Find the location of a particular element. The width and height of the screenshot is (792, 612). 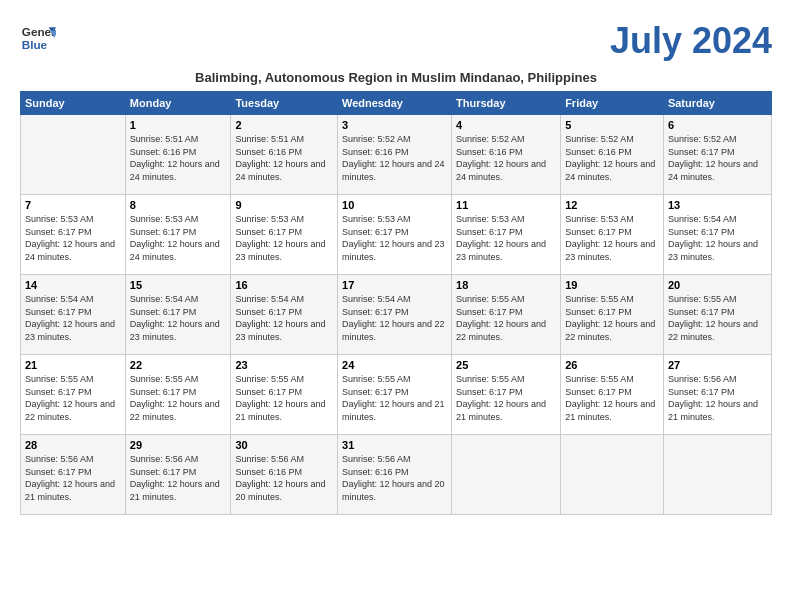

header: General Blue July 2024 is located at coordinates (396, 41).